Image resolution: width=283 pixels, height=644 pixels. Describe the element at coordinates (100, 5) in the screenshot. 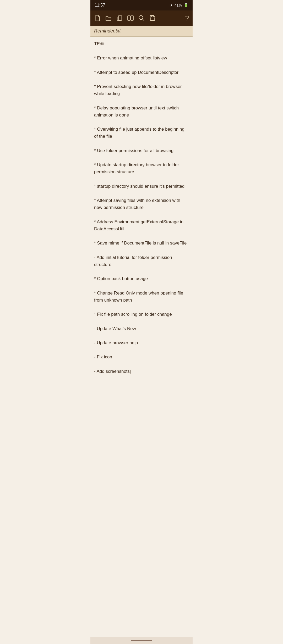

I see `status-time: 11:57` at that location.